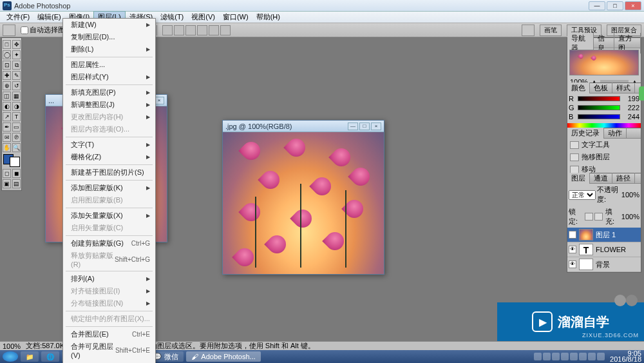  What do you see at coordinates (6, 137) in the screenshot?
I see `tool-notes: ✉` at bounding box center [6, 137].